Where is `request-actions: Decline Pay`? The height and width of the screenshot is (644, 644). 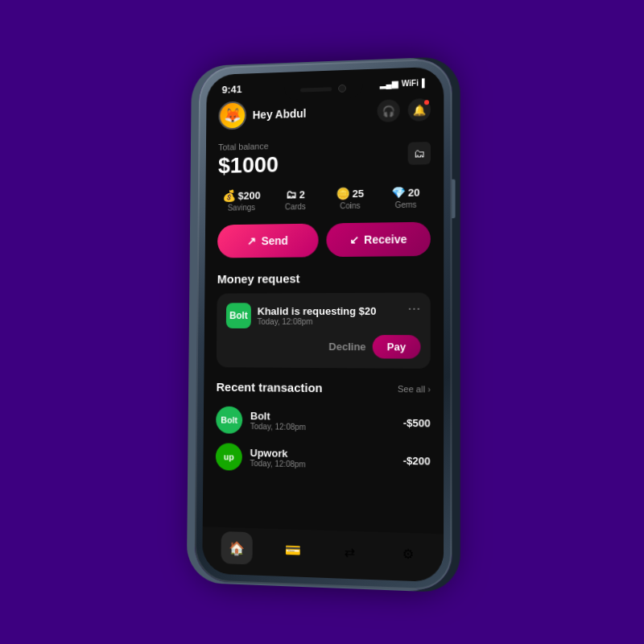
request-actions: Decline Pay is located at coordinates (324, 347).